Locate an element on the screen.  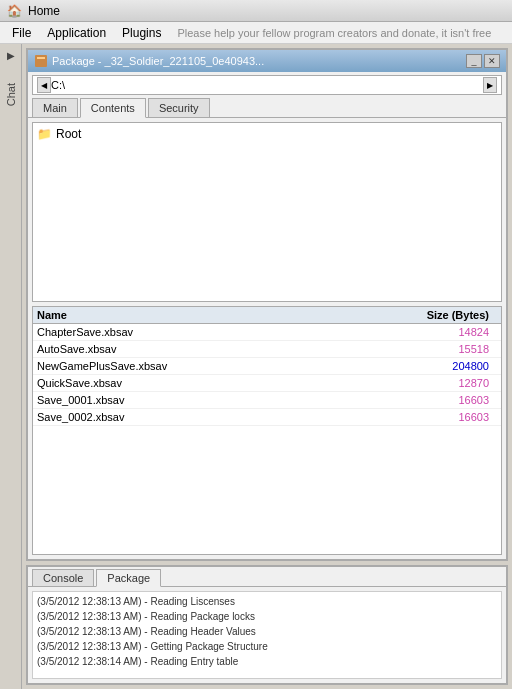
list-item: (3/5/2012 12:38:13 AM) - Getting Package… is located at coordinates (267, 646).